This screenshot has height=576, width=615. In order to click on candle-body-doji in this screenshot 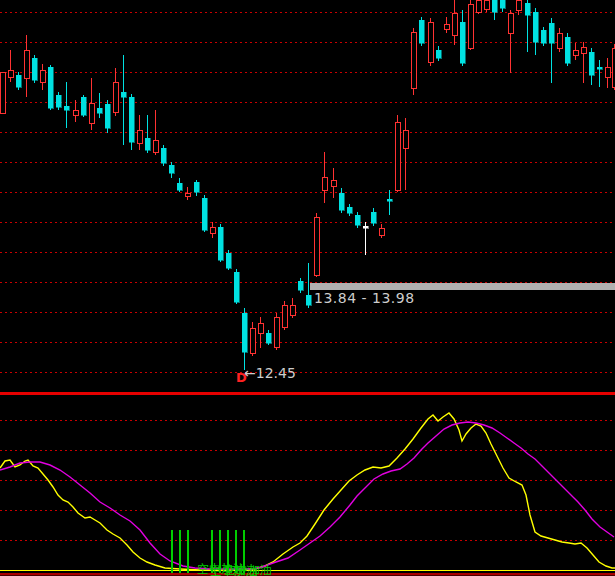, I will do `click(366, 227)`.